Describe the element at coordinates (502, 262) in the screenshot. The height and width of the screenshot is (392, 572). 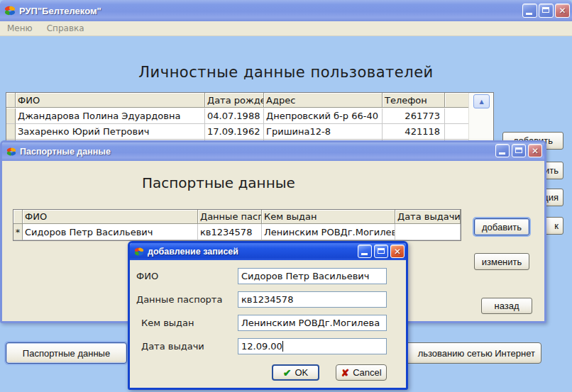
I see `edit-record-button: изменить` at that location.